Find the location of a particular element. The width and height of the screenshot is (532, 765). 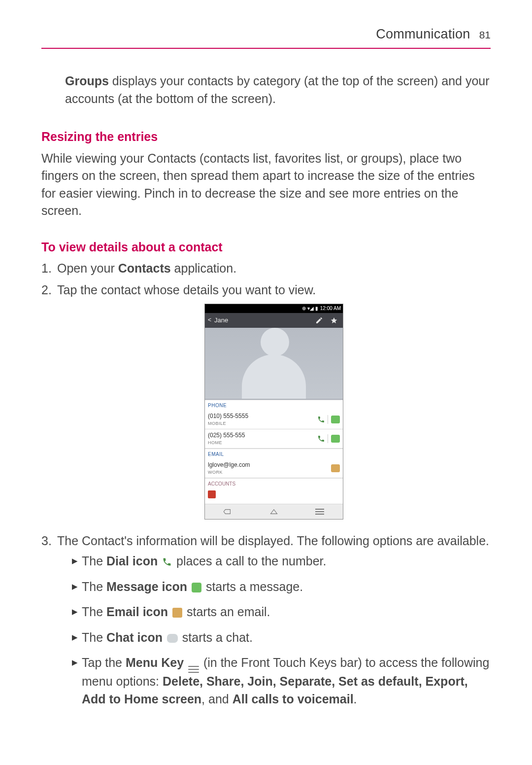

step-1: Open your Contacts application. is located at coordinates (266, 269).